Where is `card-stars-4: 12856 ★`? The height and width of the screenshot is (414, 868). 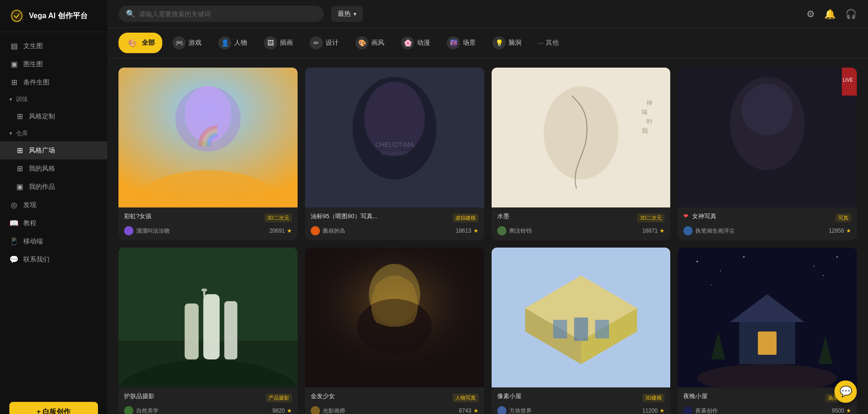 card-stars-4: 12856 ★ is located at coordinates (840, 231).